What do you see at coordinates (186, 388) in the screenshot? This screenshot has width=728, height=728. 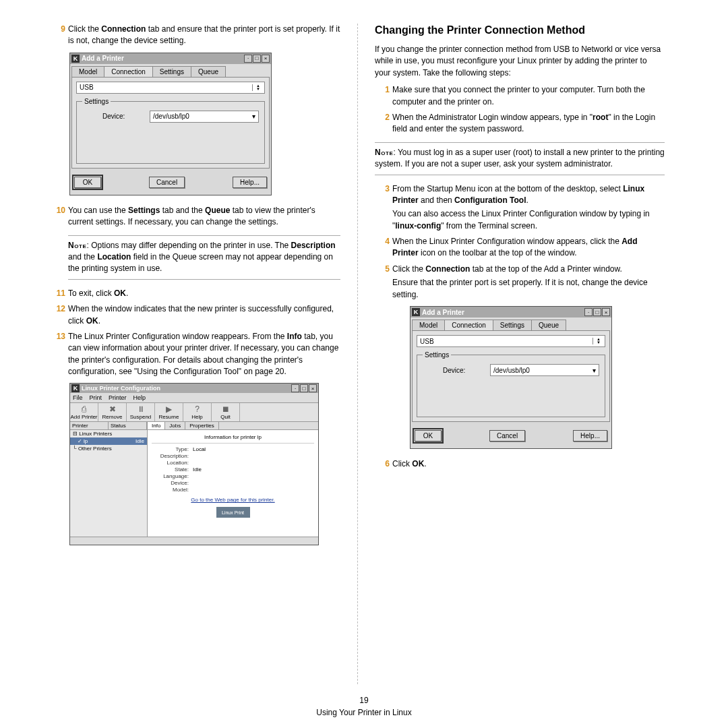 I see `config-title: Linux Printer Configuration` at bounding box center [186, 388].